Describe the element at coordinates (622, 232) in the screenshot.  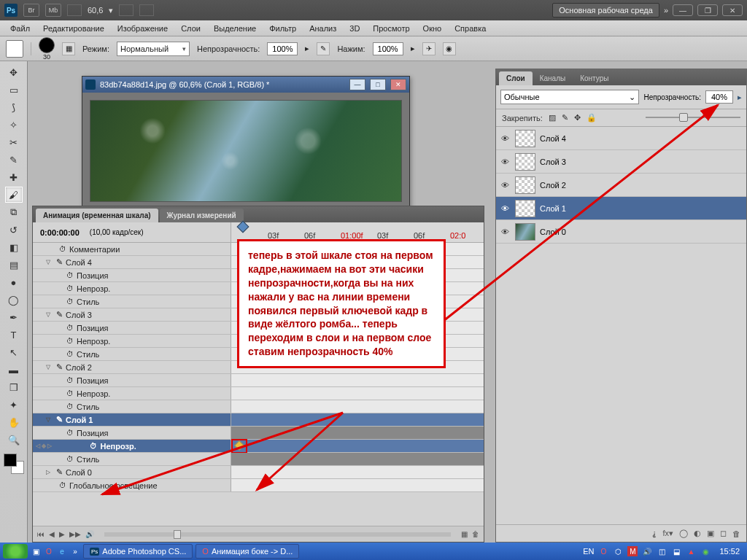
I see `layer-row: 👁Слой 0` at that location.